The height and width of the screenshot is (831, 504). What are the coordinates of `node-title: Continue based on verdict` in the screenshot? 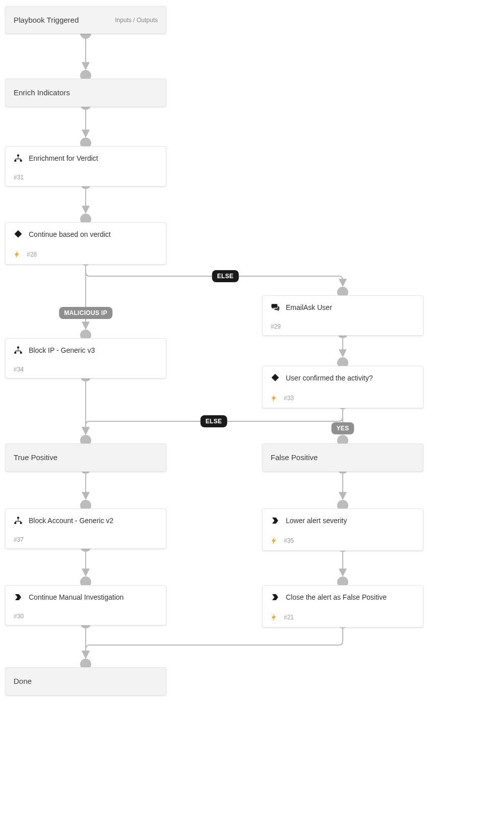 It's located at (70, 234).